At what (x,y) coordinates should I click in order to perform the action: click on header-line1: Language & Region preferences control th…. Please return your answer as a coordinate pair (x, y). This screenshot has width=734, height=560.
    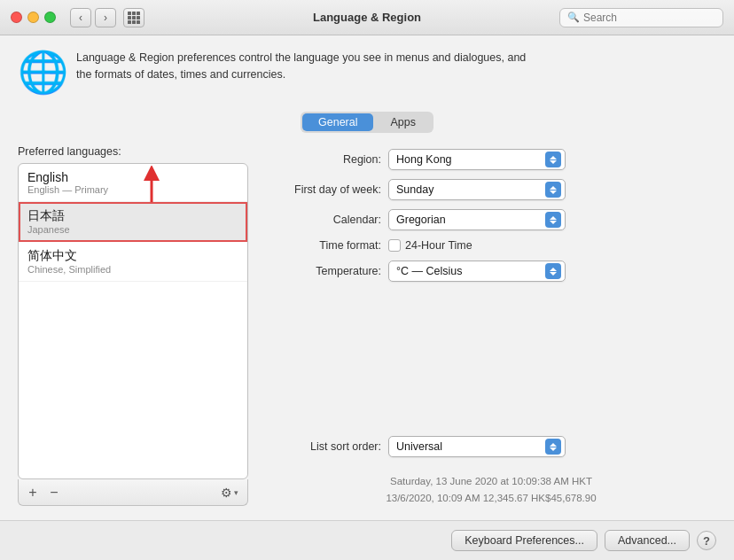
    Looking at the image, I should click on (301, 58).